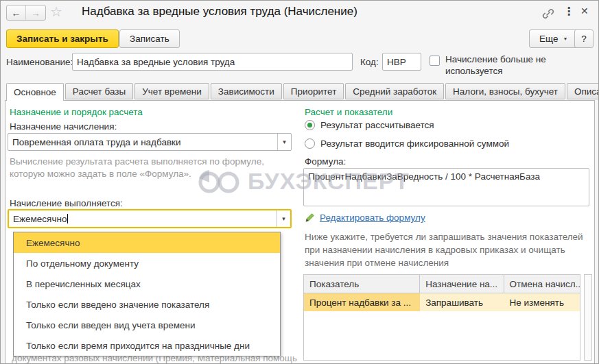 Image resolution: width=599 pixels, height=364 pixels. I want to click on tab-1: Основное, so click(35, 92).